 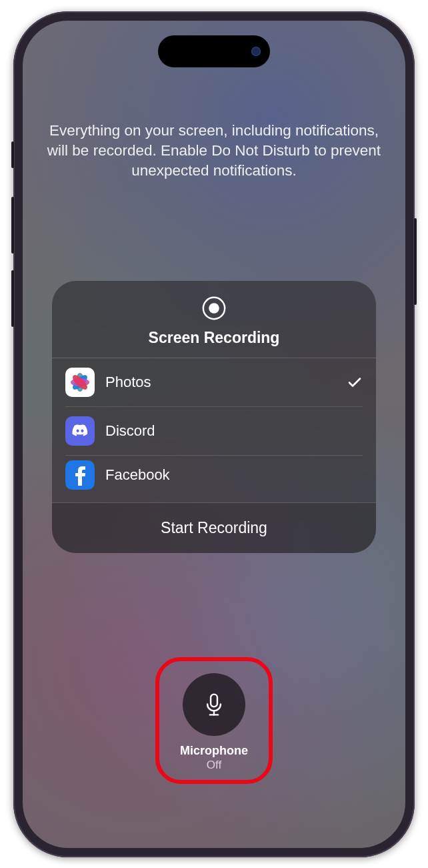 I want to click on app-option-label: Facebook, so click(x=234, y=475).